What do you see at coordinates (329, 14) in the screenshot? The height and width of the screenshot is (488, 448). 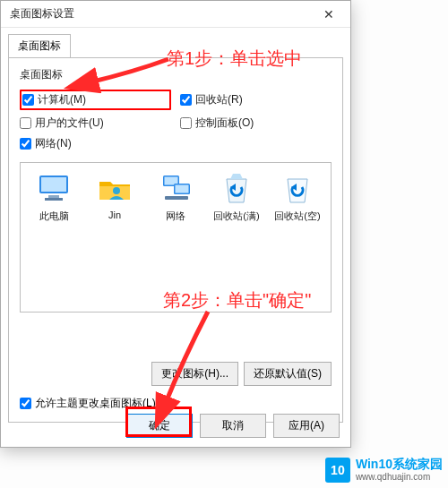 I see `close-icon: ✕` at bounding box center [329, 14].